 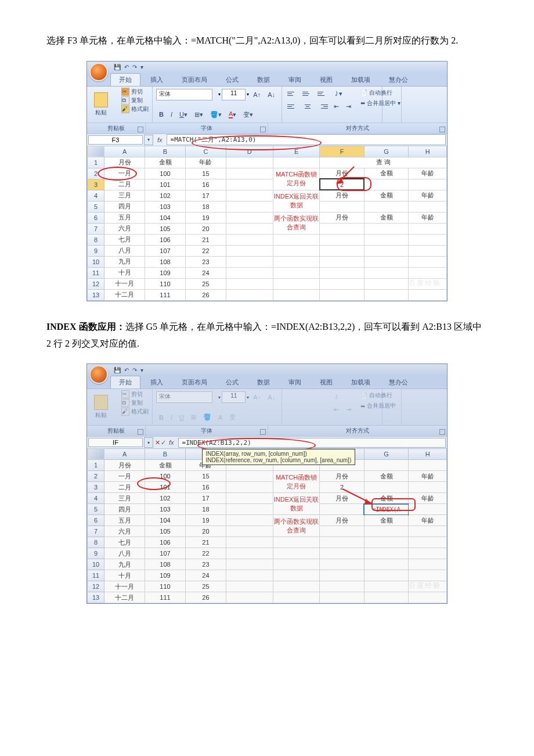 I want to click on align-bottom-button, so click(x=323, y=94).